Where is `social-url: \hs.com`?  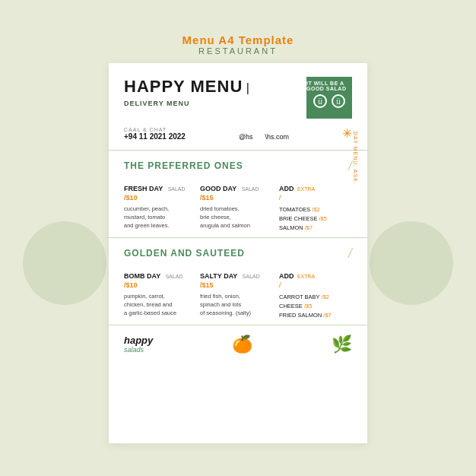
social-url: \hs.com is located at coordinates (278, 137).